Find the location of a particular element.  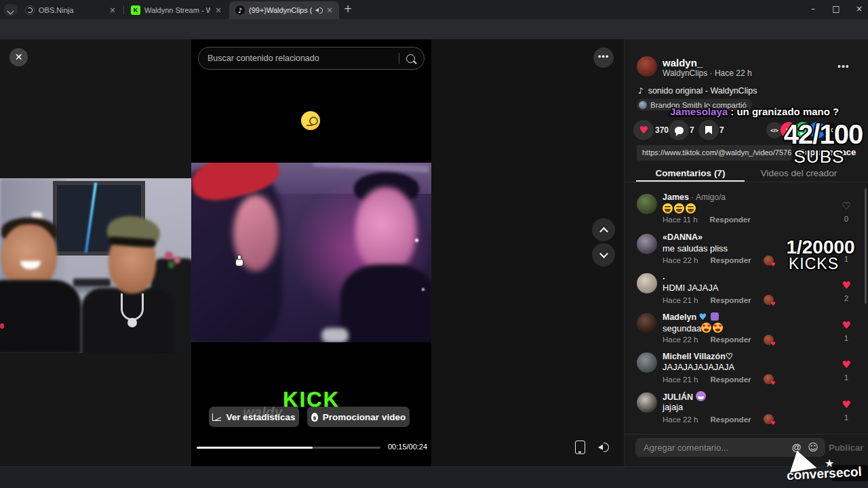

close-video-button: ✕ is located at coordinates (19, 57).